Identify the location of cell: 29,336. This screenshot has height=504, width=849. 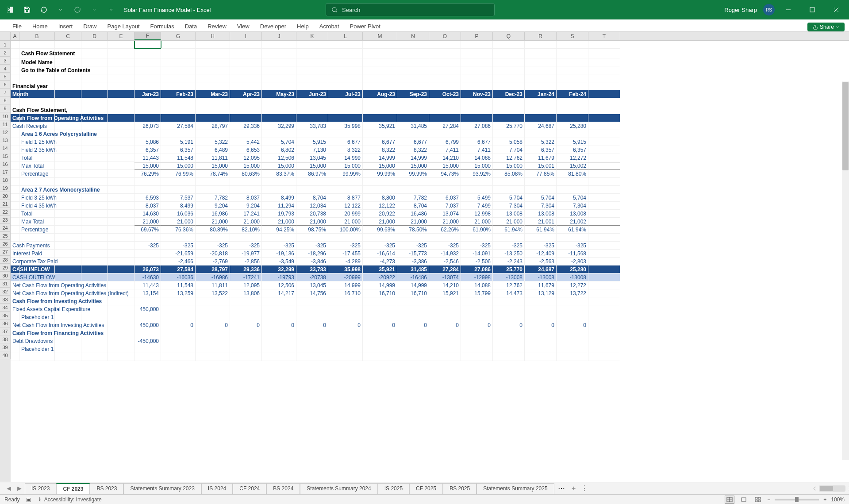
(246, 269).